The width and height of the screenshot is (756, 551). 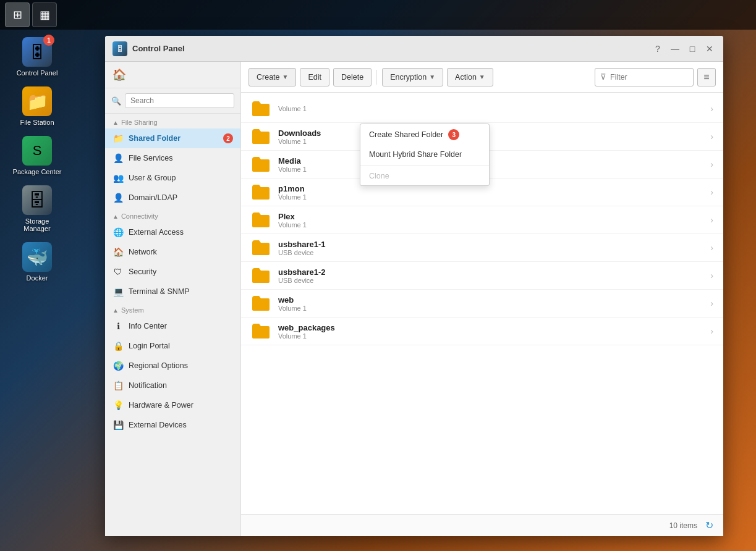 I want to click on sidebar-item-network: 🏠 Network, so click(x=173, y=252).